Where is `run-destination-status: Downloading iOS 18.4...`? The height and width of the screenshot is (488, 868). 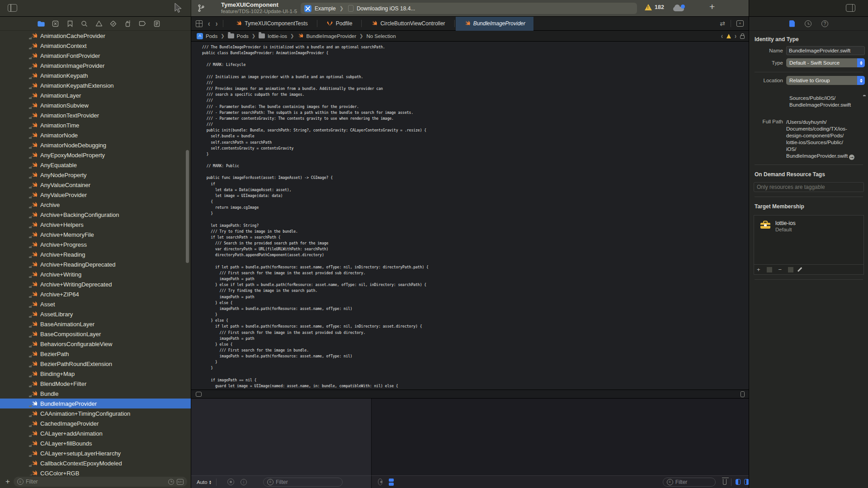 run-destination-status: Downloading iOS 18.4... is located at coordinates (386, 9).